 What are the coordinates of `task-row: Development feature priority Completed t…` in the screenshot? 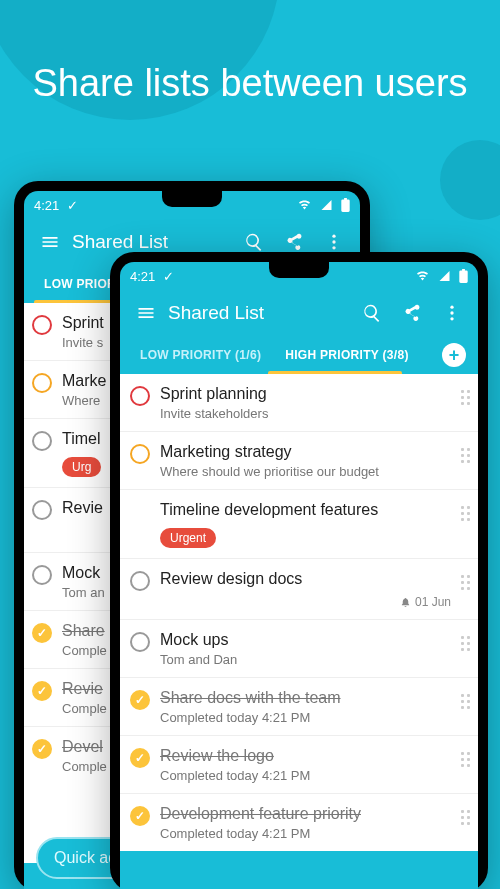 It's located at (299, 822).